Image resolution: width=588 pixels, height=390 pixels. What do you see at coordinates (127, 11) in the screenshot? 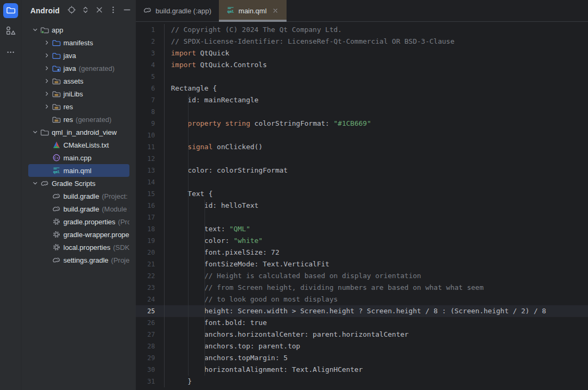
I see `hide-button` at bounding box center [127, 11].